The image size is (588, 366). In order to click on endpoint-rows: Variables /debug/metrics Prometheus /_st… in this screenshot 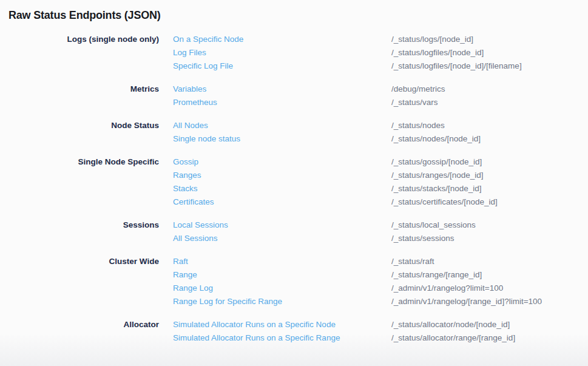, I will do `click(380, 96)`.